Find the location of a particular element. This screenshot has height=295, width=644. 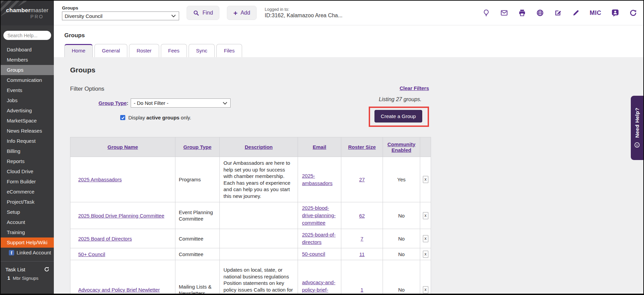

refresh-icon is located at coordinates (633, 13).